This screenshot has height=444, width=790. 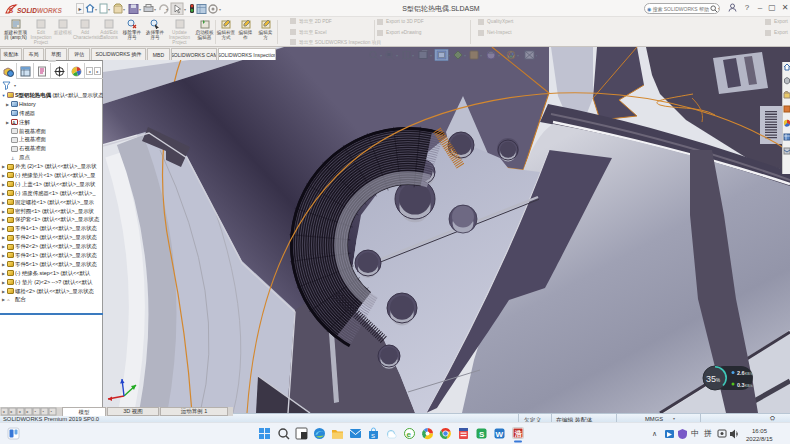 I want to click on svg-text: W, so click(x=500, y=434).